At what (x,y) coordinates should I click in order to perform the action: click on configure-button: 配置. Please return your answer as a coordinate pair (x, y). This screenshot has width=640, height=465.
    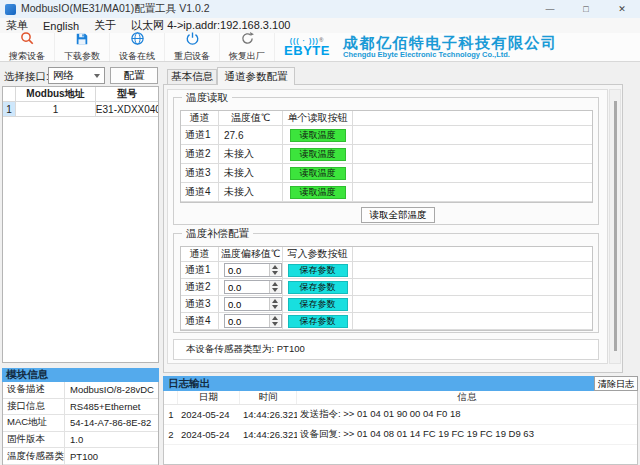
    Looking at the image, I should click on (134, 76).